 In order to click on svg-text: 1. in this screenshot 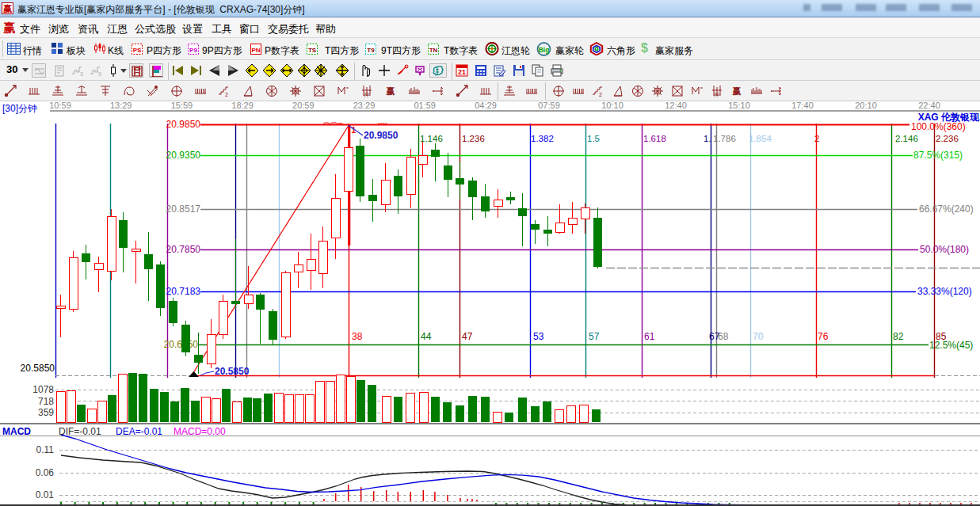, I will do `click(707, 139)`.